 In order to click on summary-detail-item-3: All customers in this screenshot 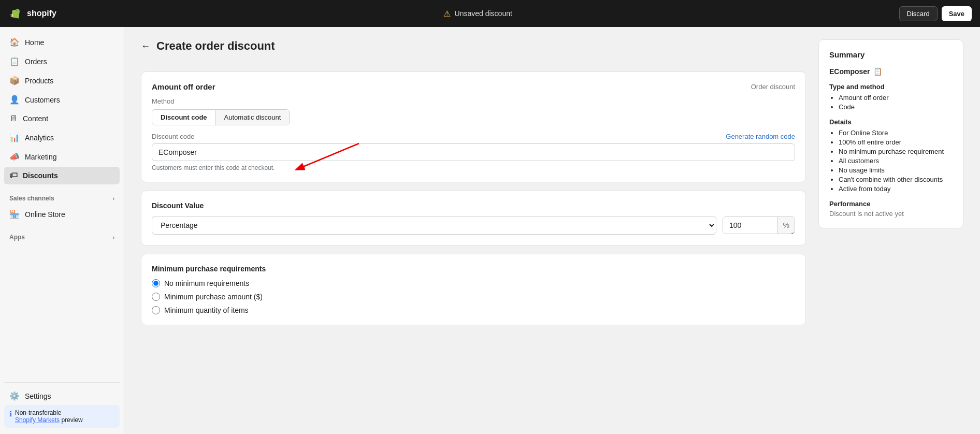, I will do `click(896, 161)`.